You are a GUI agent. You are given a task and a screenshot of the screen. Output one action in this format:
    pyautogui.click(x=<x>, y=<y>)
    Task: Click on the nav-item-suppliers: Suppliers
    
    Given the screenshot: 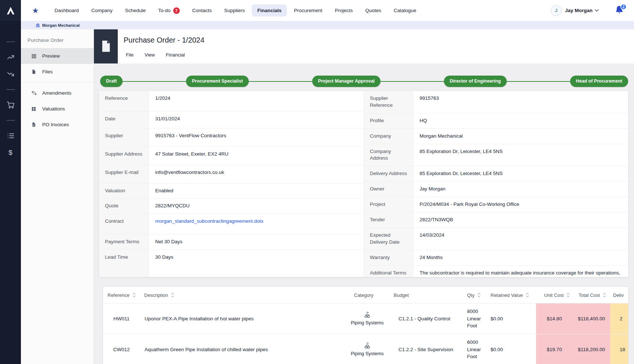 What is the action you would take?
    pyautogui.click(x=234, y=10)
    